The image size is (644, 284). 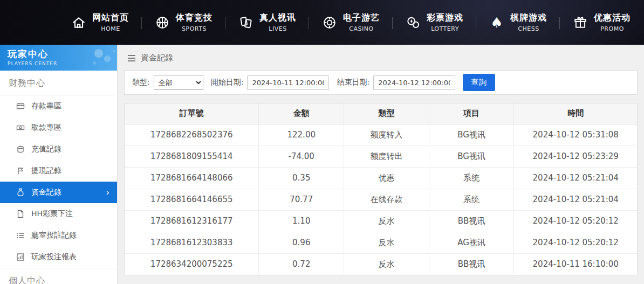 I want to click on sidebar-item-label: 玩家投注報表, so click(x=54, y=257).